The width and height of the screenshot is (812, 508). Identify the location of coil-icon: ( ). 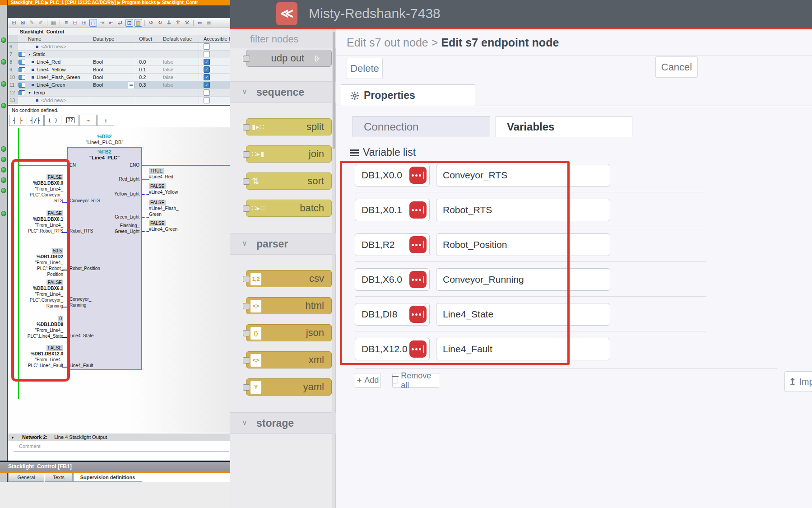
(53, 120).